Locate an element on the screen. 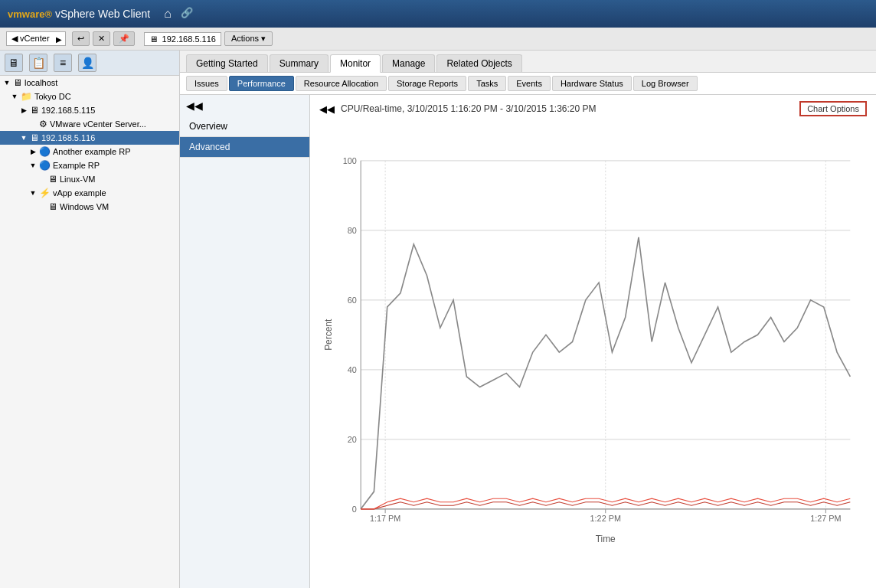 The image size is (876, 588). tree-label-vapp-example: vApp example is located at coordinates (80, 193).